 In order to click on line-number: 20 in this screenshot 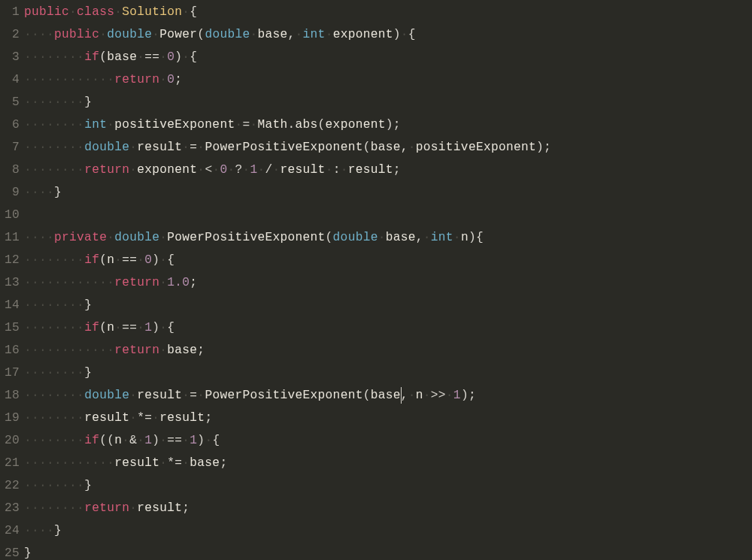, I will do `click(10, 440)`.